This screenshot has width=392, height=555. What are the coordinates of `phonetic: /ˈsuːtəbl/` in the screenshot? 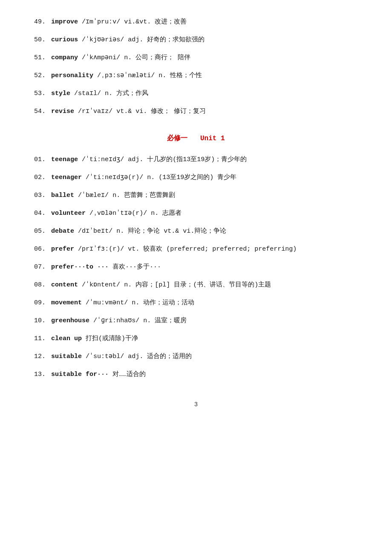 It's located at (105, 356).